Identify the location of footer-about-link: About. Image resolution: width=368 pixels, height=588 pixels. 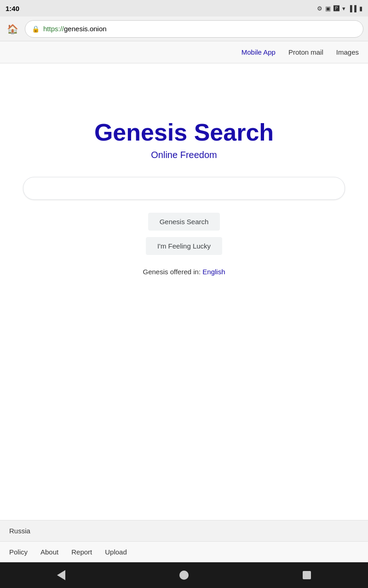
(50, 552).